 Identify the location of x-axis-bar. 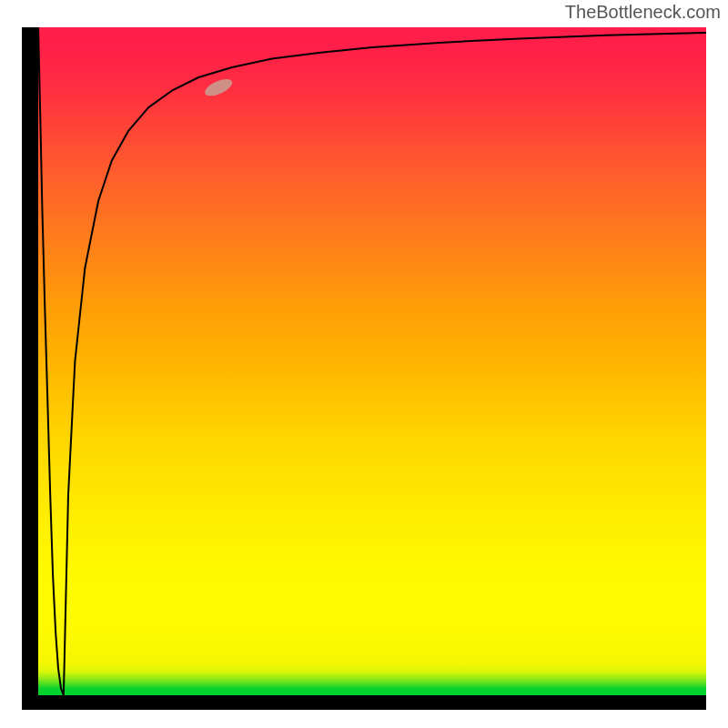
(364, 703).